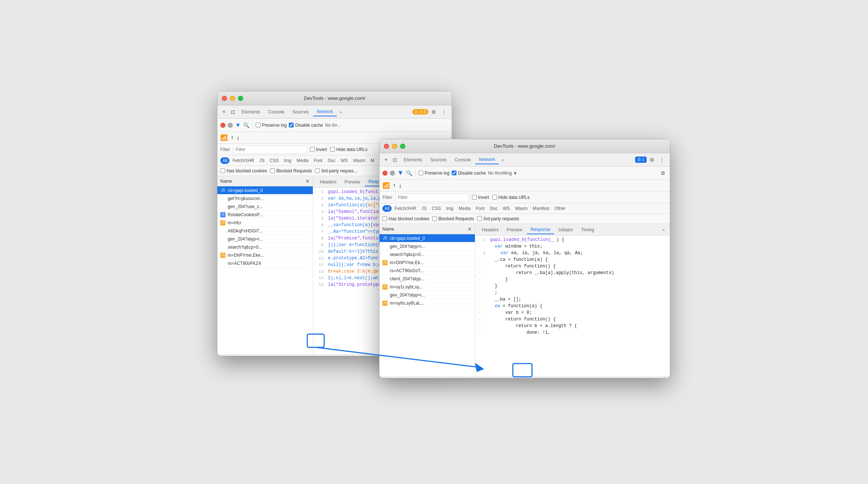 Image resolution: width=868 pixels, height=484 pixels. Describe the element at coordinates (450, 208) in the screenshot. I see `type-img-2: Img` at that location.